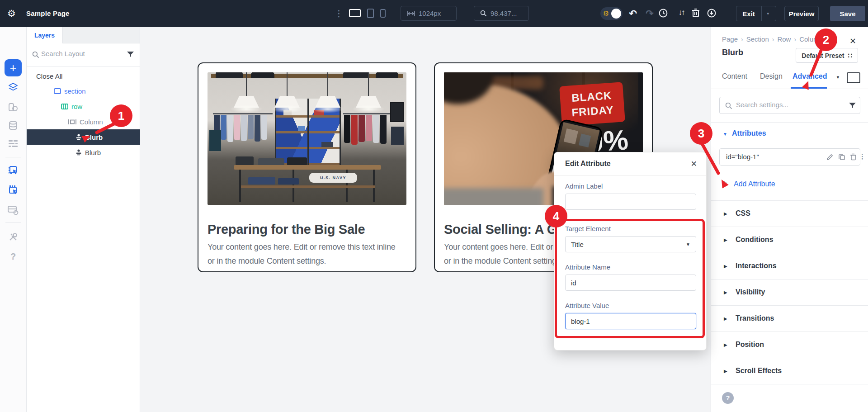 The height and width of the screenshot is (412, 868). I want to click on preset-icon: ∷, so click(850, 56).